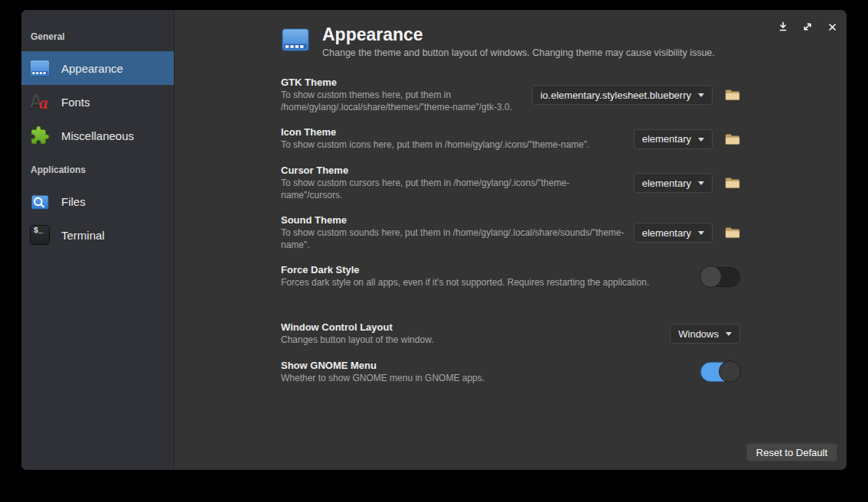  Describe the element at coordinates (40, 235) in the screenshot. I see `terminal-icon-prompt: $_` at that location.